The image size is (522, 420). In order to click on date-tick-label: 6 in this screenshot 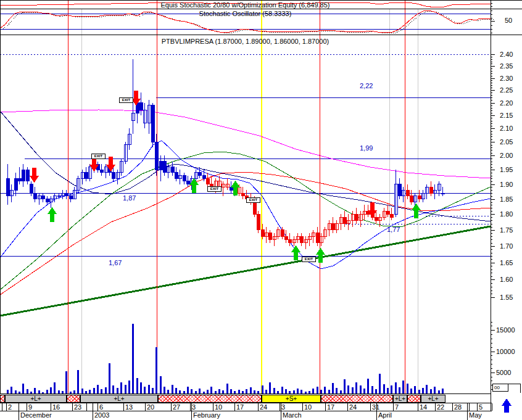, I will do `click(101, 407)`.